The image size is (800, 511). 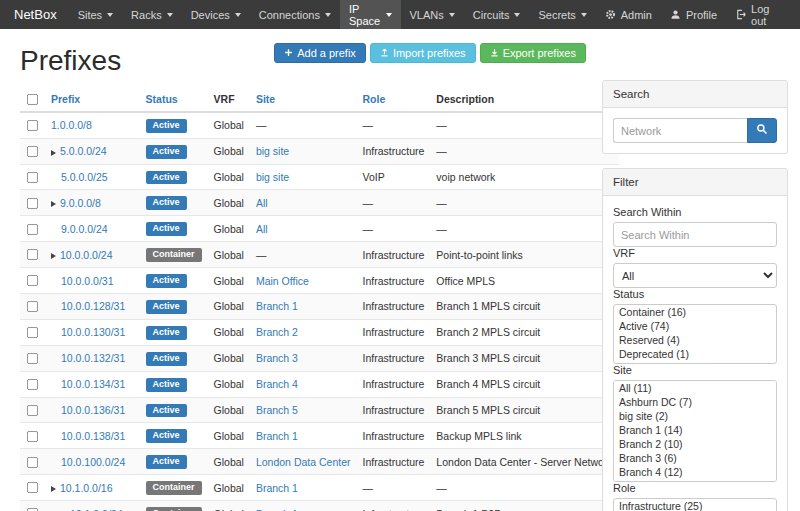 I want to click on status-listbox: Container (16)Active (74)Reserved (4)Dep…, so click(x=695, y=334).